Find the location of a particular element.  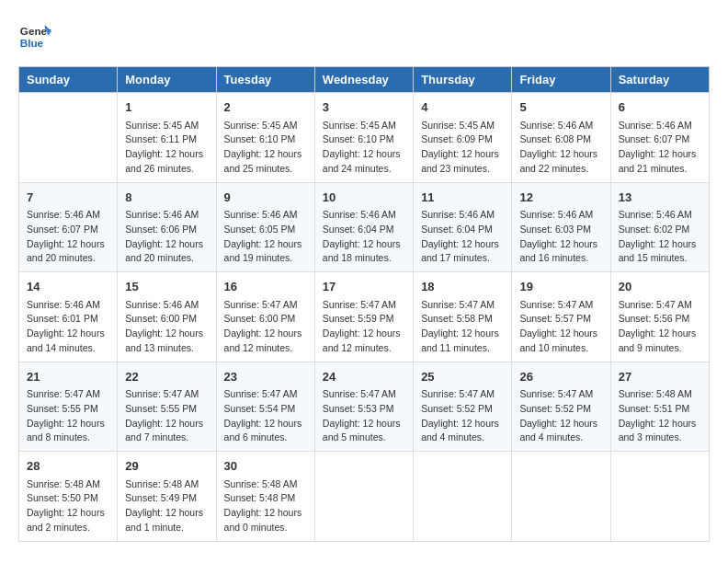

day-cell: 26Sunrise: 5:47 AMSunset: 5:52 PMDayligh… is located at coordinates (561, 407).